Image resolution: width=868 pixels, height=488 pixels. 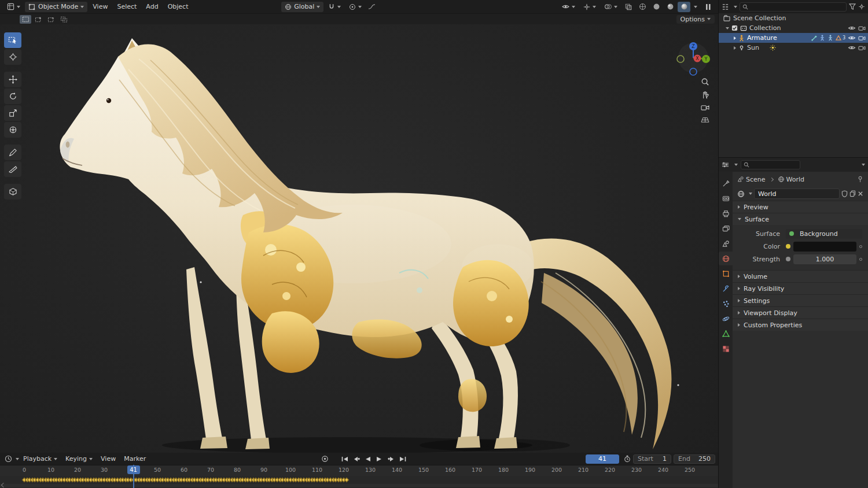 I want to click on menu-add: Add, so click(x=152, y=7).